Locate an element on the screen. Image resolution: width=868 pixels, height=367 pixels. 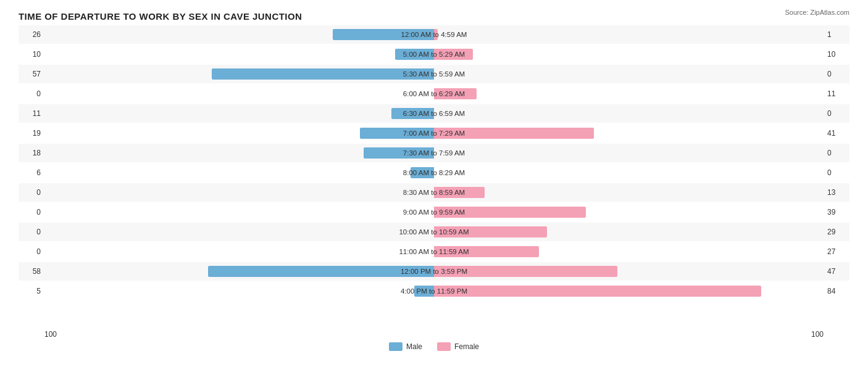
axis-right: 100 is located at coordinates (817, 334).